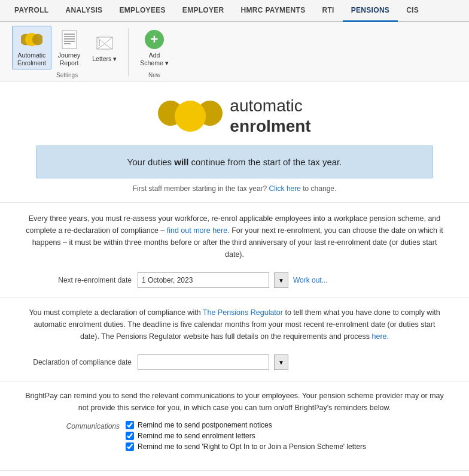 Image resolution: width=469 pixels, height=476 pixels. Describe the element at coordinates (234, 51) in the screenshot. I see `ribbon: AutomaticEnrolment JourneyReport` at that location.